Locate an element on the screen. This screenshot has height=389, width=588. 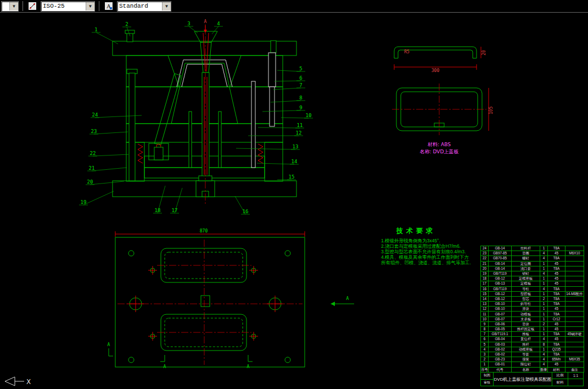
text-style-icon: A is located at coordinates (109, 6).